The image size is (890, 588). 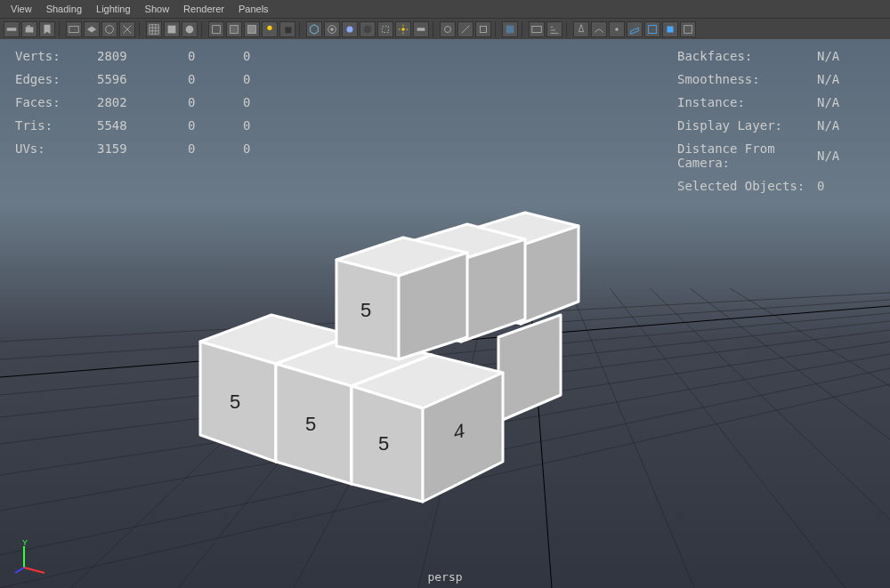 I want to click on svg-text: Y, so click(x=25, y=543).